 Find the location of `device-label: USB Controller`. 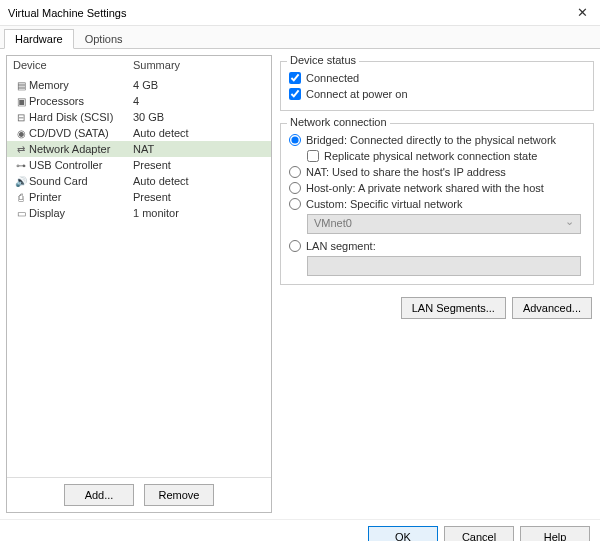

device-label: USB Controller is located at coordinates (81, 165).